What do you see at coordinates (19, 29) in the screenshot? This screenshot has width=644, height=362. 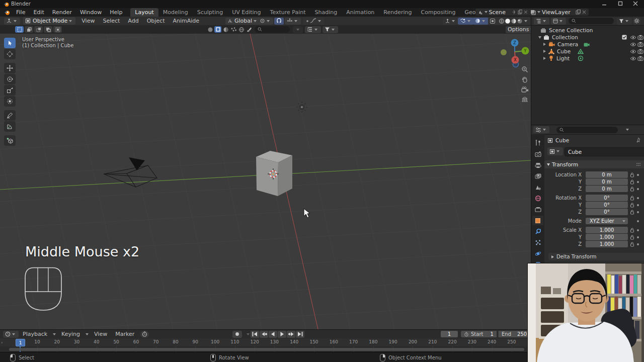 I see `select-mode-set` at bounding box center [19, 29].